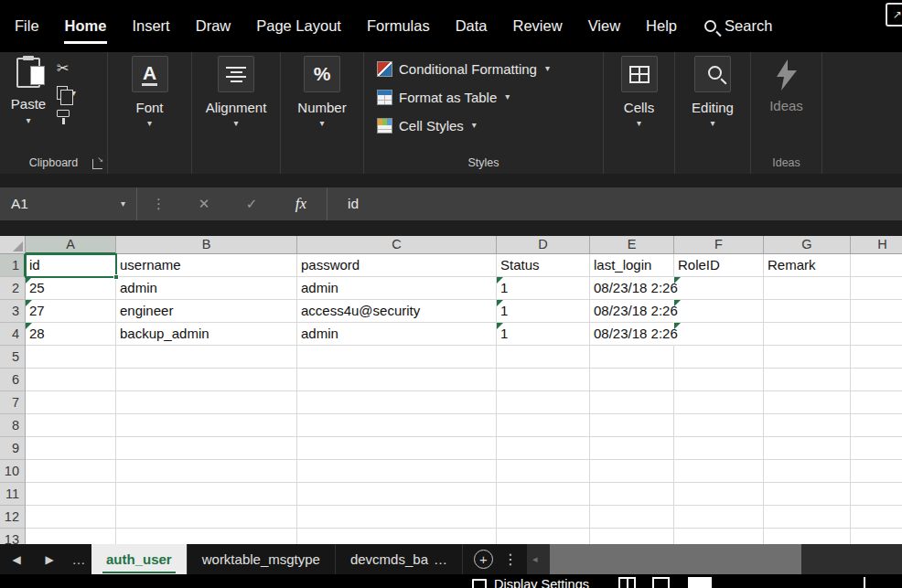 Image resolution: width=902 pixels, height=588 pixels. What do you see at coordinates (632, 265) in the screenshot?
I see `cell-E1: last_login` at bounding box center [632, 265].